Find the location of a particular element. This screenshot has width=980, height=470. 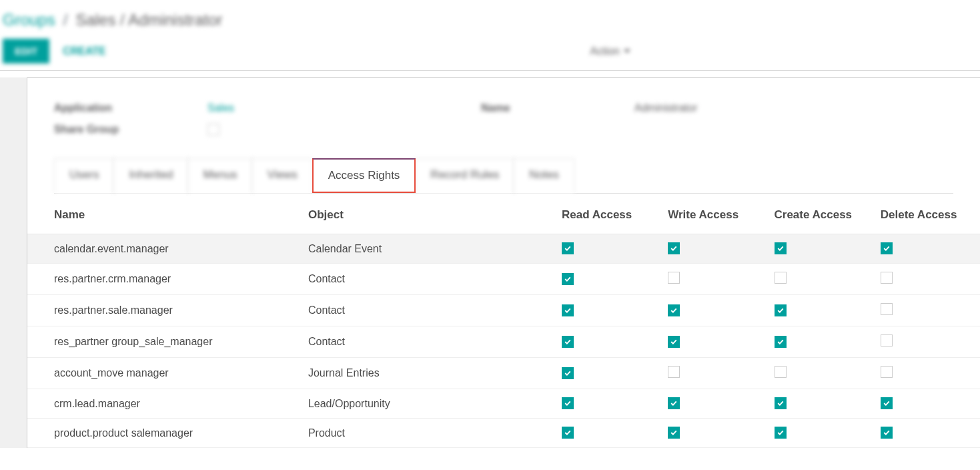

table-row: calendar.event.managerCalendar Event is located at coordinates (504, 249).